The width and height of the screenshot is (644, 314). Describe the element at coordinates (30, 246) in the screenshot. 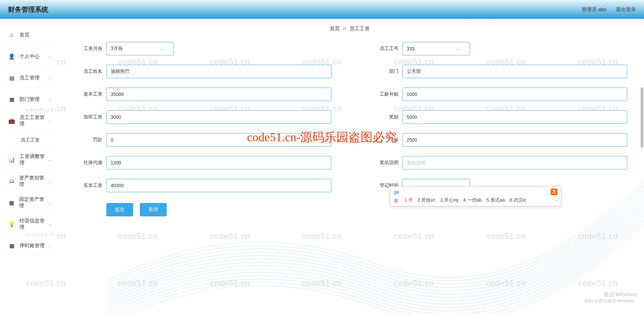

I see `sidebar-item-journal: ▦序时账管理⌄` at that location.